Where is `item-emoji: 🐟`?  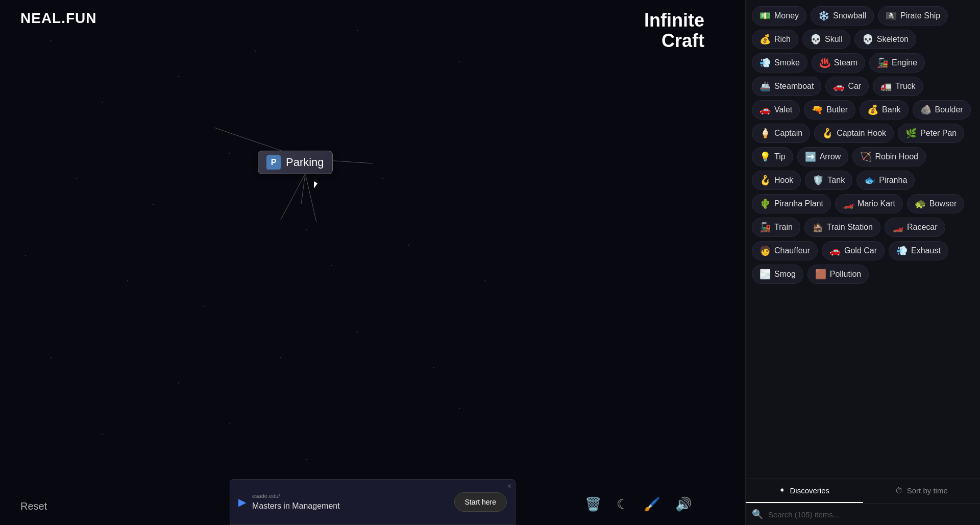 item-emoji: 🐟 is located at coordinates (870, 180).